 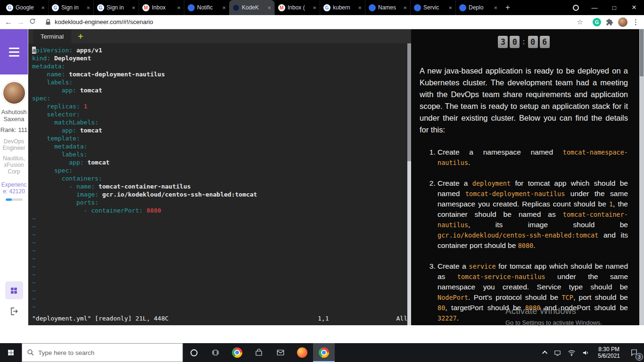 I want to click on browser-tab: GGoogle×, so click(x=25, y=8).